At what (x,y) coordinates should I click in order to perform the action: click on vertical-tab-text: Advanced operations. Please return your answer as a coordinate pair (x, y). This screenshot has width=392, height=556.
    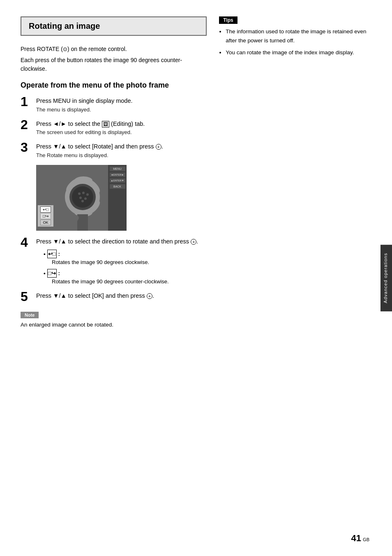
    Looking at the image, I should click on (385, 278).